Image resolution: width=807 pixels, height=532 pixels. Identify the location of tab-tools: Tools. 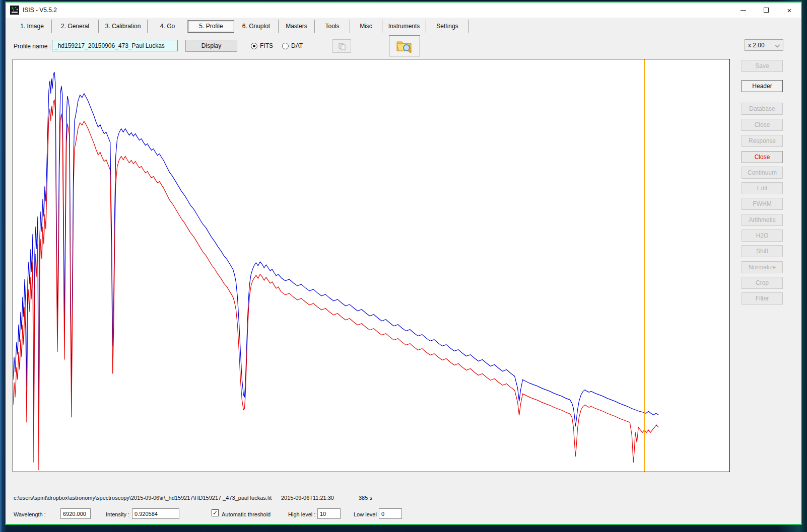
(332, 26).